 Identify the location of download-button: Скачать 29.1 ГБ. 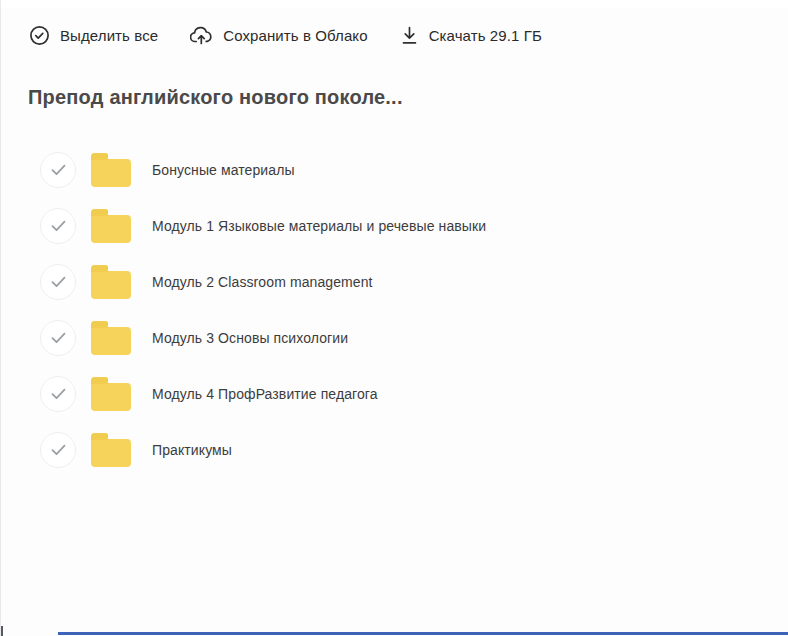
(471, 36).